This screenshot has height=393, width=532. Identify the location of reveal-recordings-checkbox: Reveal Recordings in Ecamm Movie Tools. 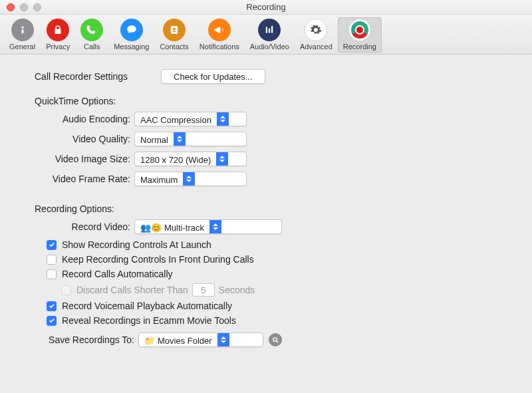
(278, 321).